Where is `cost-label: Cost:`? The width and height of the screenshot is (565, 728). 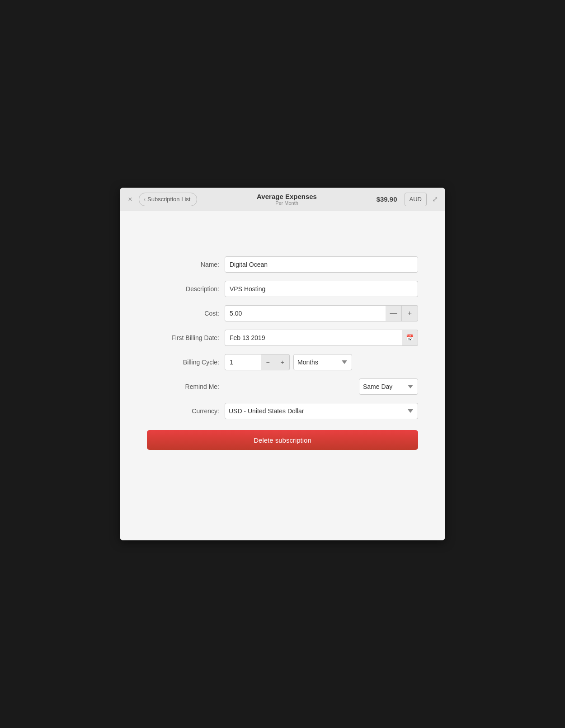 cost-label: Cost: is located at coordinates (183, 313).